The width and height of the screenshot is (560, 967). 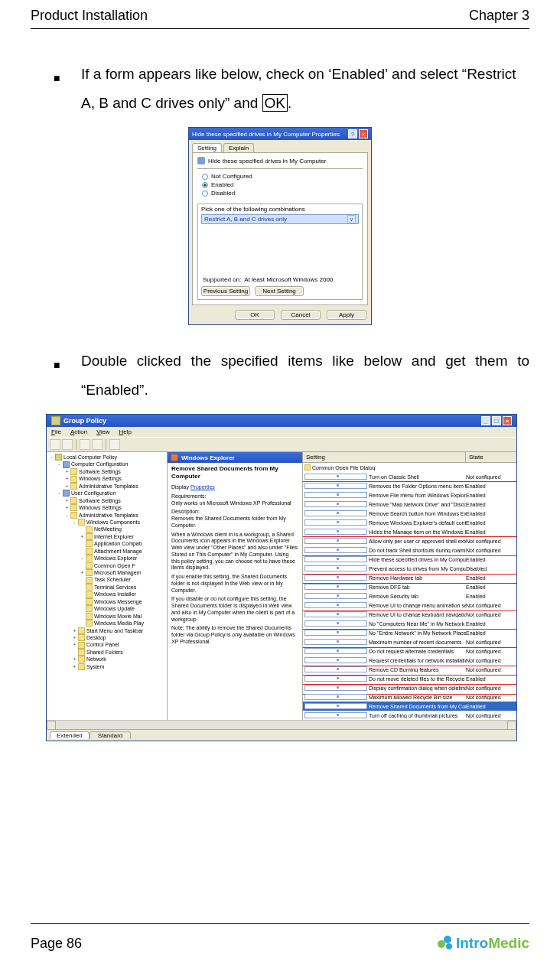 I want to click on gp-tree-pane: -Local Computer Policy-Computer Configur…, so click(x=107, y=586).